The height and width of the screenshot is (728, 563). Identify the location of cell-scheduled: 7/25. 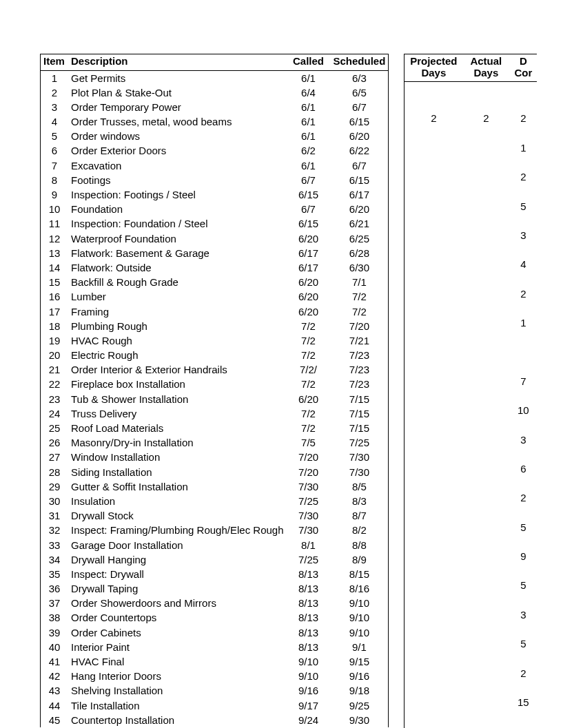
(360, 442).